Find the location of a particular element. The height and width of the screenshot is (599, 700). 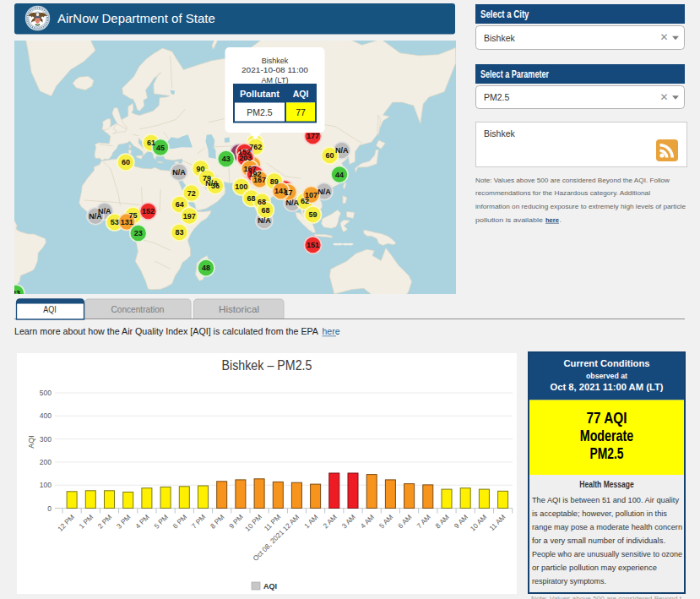

svg-text: AM (LT) is located at coordinates (275, 80).